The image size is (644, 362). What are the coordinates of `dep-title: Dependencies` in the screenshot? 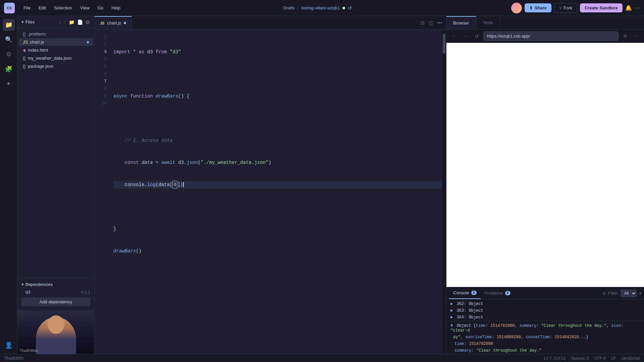 It's located at (39, 285).